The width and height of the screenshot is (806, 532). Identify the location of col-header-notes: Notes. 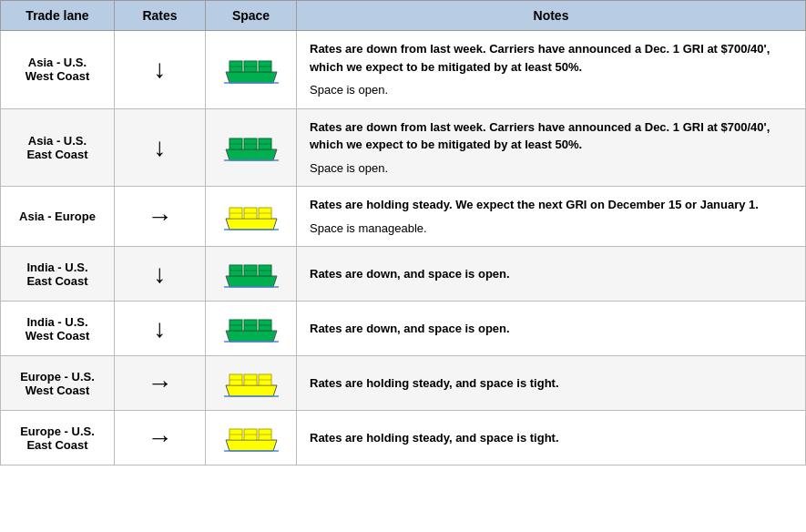
(552, 16).